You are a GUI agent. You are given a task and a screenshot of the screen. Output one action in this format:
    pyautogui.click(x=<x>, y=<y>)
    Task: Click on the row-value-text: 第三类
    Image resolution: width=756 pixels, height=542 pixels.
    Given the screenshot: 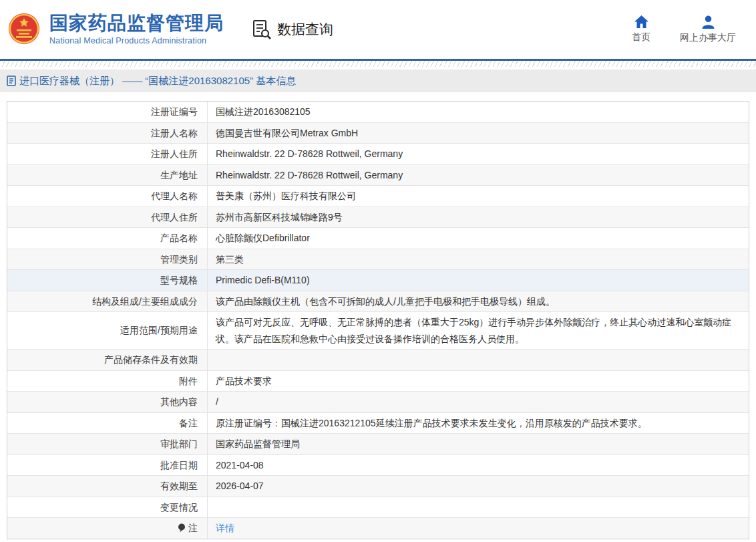 What is the action you would take?
    pyautogui.click(x=230, y=259)
    